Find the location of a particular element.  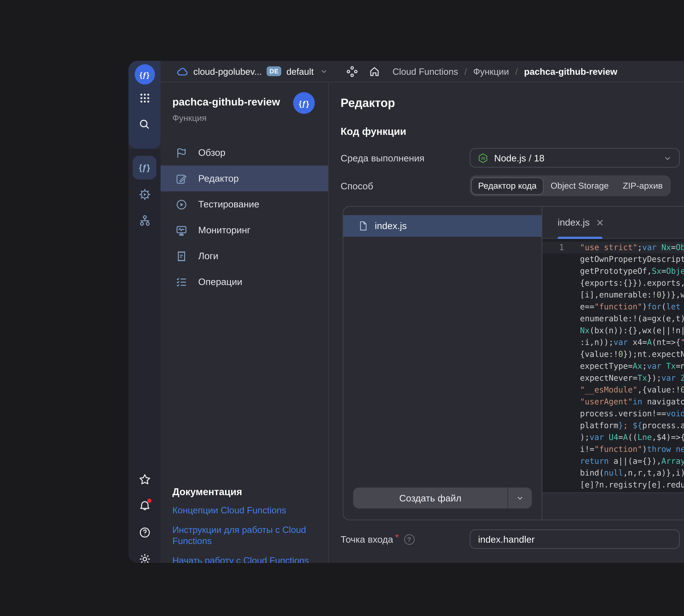

line-number: 1 is located at coordinates (561, 248).